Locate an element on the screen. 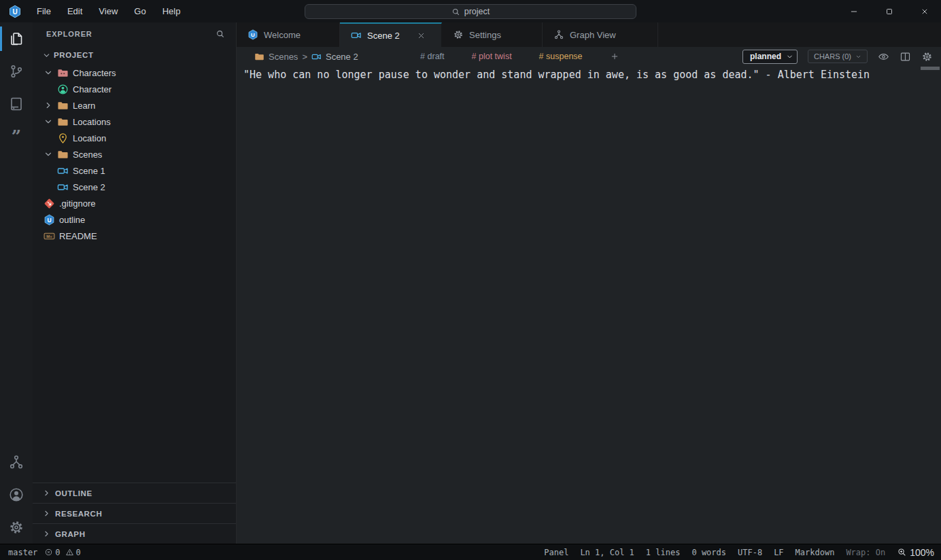 Image resolution: width=941 pixels, height=560 pixels. split-editor-icon is located at coordinates (906, 57).